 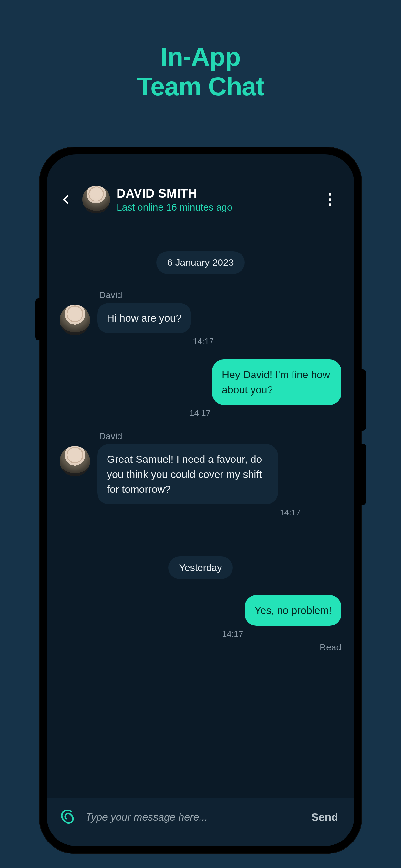 I want to click on attach-button, so click(x=68, y=817).